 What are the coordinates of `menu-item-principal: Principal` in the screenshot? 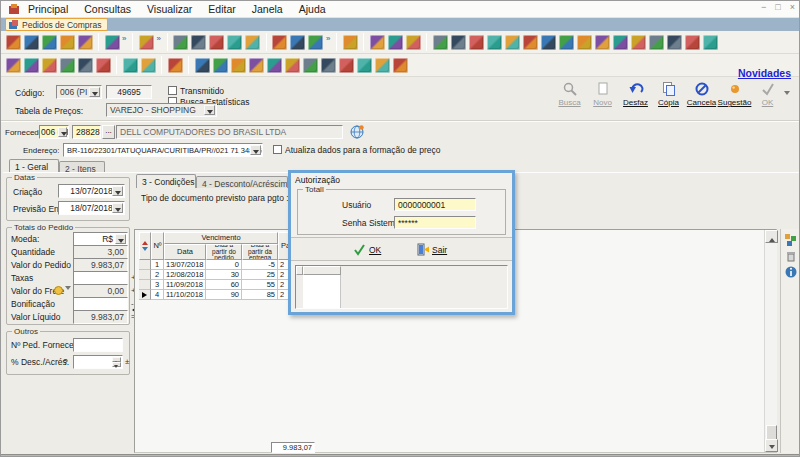 It's located at (48, 9).